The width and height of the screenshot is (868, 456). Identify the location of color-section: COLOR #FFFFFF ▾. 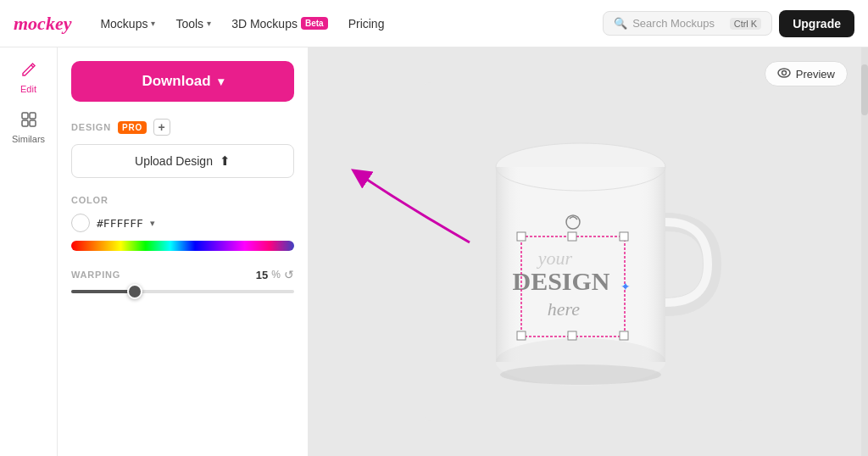
(183, 223).